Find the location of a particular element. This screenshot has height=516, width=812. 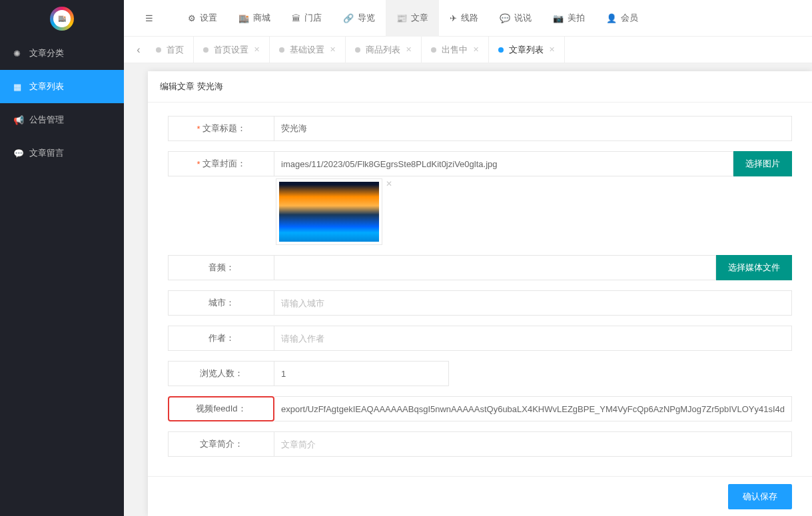

user-icon: 👤 is located at coordinates (611, 19).